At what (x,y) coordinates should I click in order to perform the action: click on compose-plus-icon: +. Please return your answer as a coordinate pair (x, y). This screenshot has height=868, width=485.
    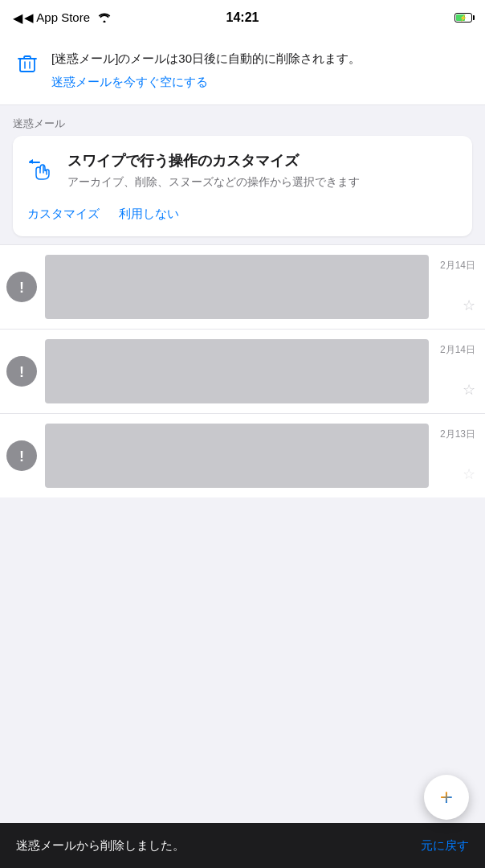
    Looking at the image, I should click on (446, 797).